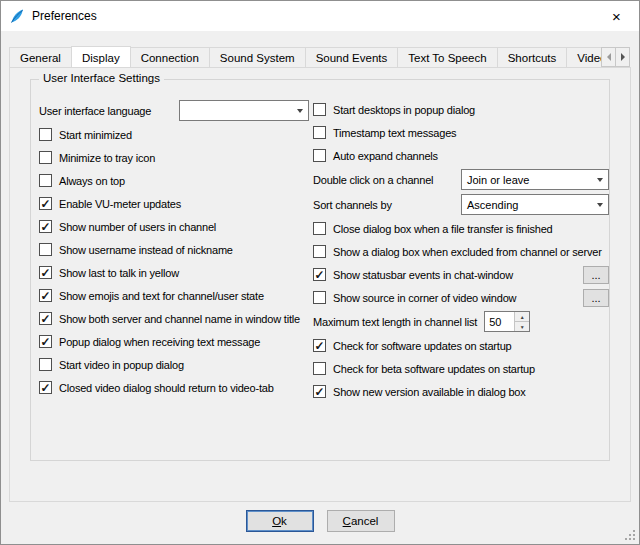 The height and width of the screenshot is (545, 640). Describe the element at coordinates (174, 134) in the screenshot. I see `checkbox-row: Start minimized` at that location.